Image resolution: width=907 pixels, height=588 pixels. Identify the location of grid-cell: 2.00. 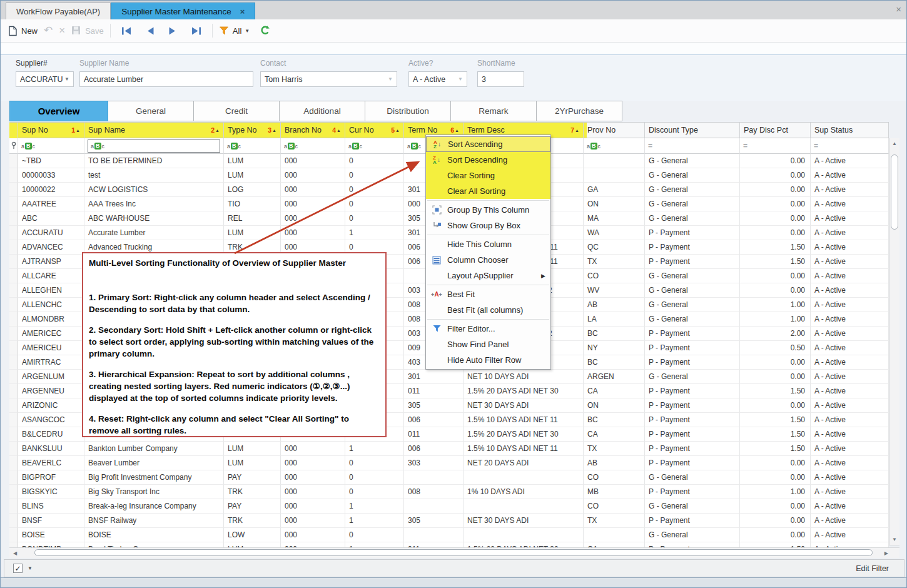
(776, 334).